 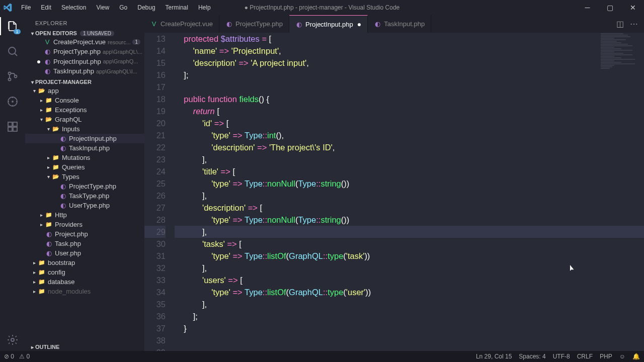 What do you see at coordinates (494, 356) in the screenshot?
I see `cursor-position: Ln 29, Col 15` at bounding box center [494, 356].